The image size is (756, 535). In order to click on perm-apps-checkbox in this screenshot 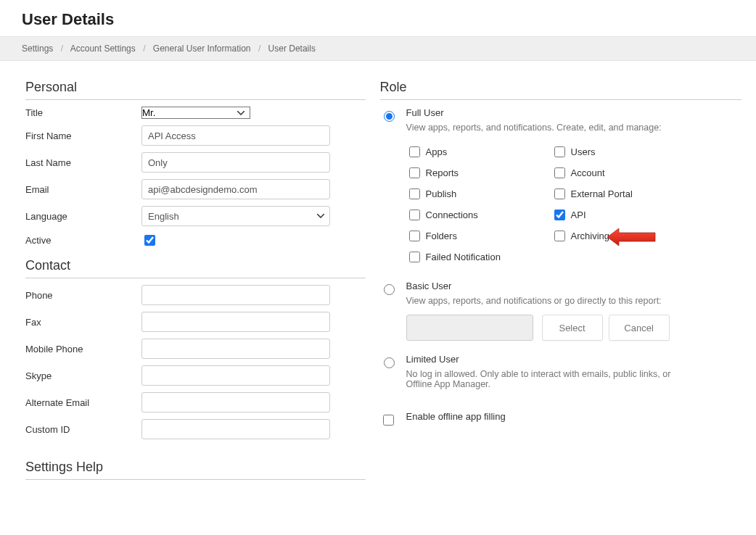, I will do `click(415, 152)`.